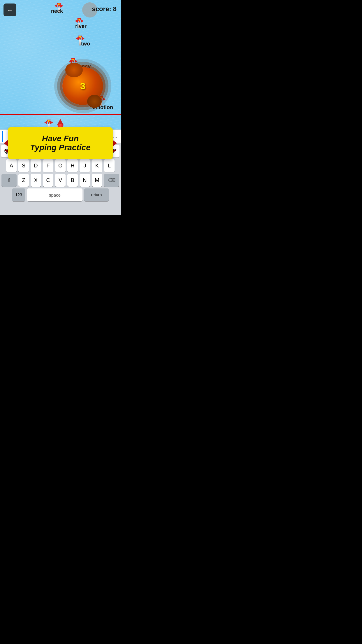 Image resolution: width=362 pixels, height=644 pixels. Describe the element at coordinates (104, 9) in the screenshot. I see `score-display: score: 8` at that location.